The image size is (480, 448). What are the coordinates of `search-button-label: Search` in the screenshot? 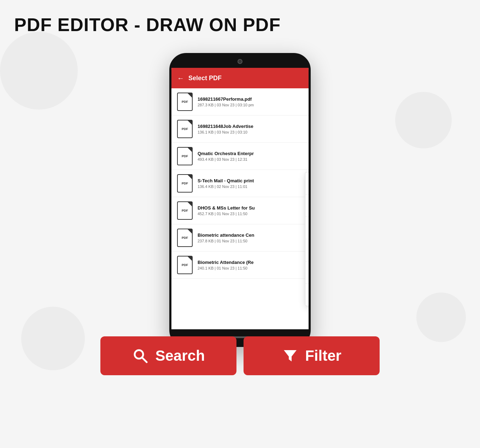 It's located at (180, 356).